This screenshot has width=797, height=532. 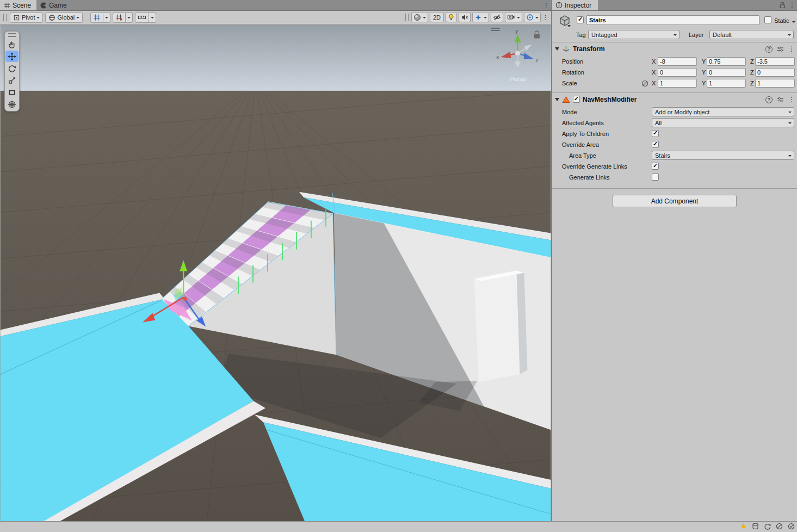 I want to click on grid-visibility-button, so click(x=100, y=17).